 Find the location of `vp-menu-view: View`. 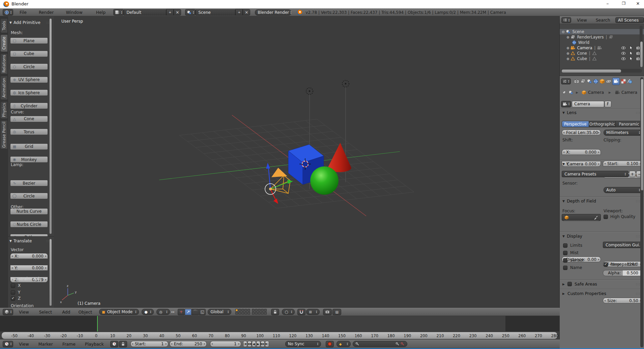

vp-menu-view: View is located at coordinates (24, 312).